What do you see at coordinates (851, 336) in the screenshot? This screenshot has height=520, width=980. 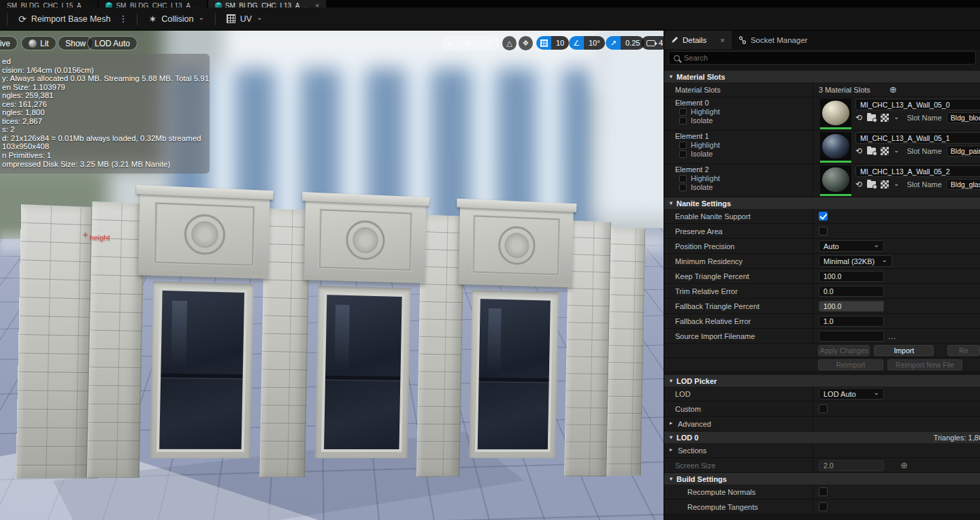 I see `source-import-filename-input` at bounding box center [851, 336].